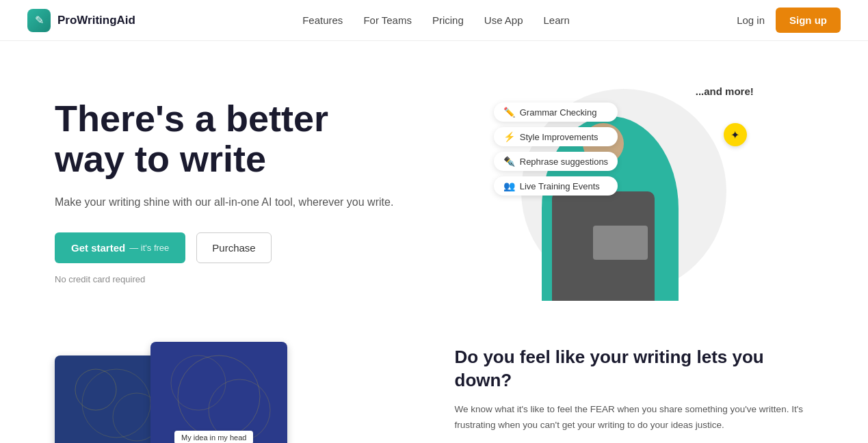 This screenshot has height=443, width=868. I want to click on hero-illustration: ...and more! ✦ ✏️ Grammar Checking ⚡ Sty…, so click(624, 191).